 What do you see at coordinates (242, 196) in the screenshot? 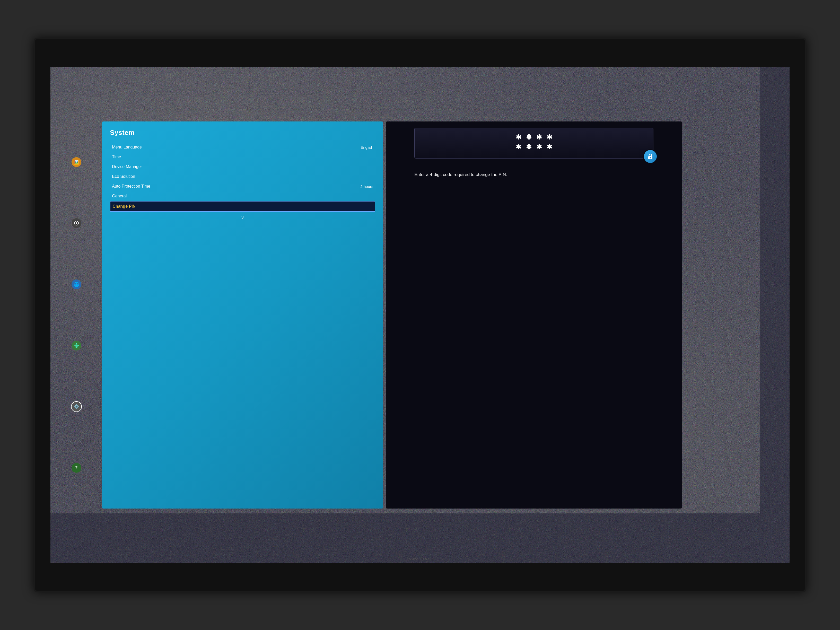
I see `menu-item-general: General` at bounding box center [242, 196].